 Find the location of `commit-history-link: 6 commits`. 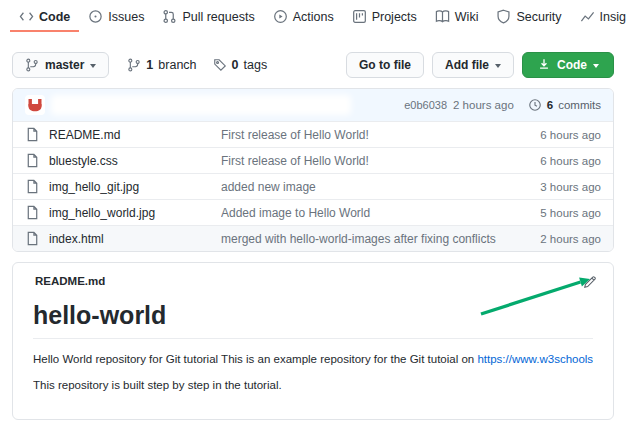

commit-history-link: 6 commits is located at coordinates (564, 105).